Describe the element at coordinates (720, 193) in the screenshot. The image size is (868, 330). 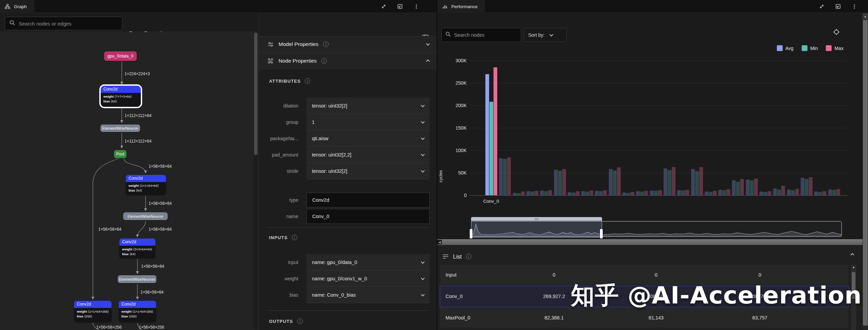
I see `bar-avg-node17` at that location.